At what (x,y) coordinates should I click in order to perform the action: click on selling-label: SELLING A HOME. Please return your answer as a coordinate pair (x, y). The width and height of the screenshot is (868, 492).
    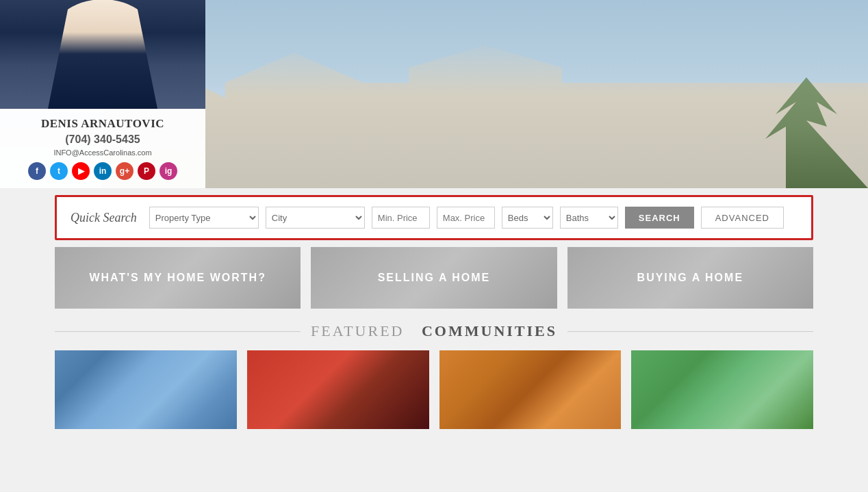
    Looking at the image, I should click on (434, 278).